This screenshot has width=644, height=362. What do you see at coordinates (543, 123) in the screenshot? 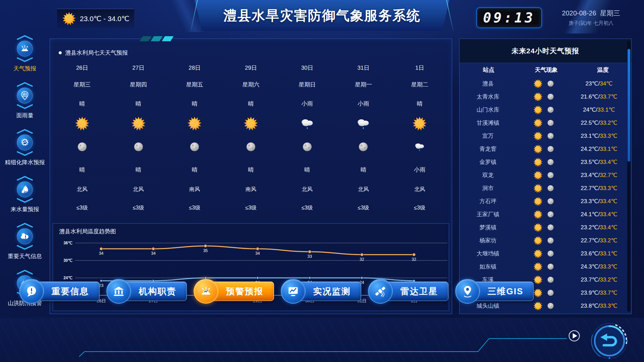
I see `station-row: 甘溪滩镇 22.5℃/33.2℃` at bounding box center [543, 123].